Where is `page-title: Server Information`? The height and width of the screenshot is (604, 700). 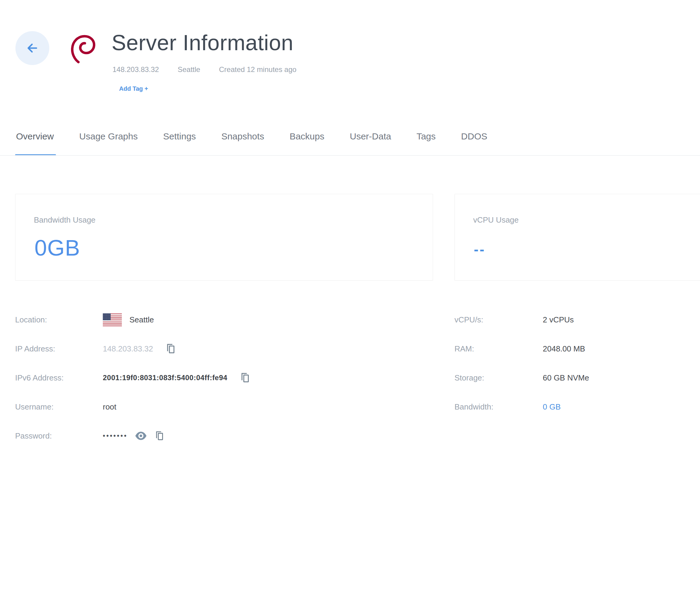 page-title: Server Information is located at coordinates (202, 43).